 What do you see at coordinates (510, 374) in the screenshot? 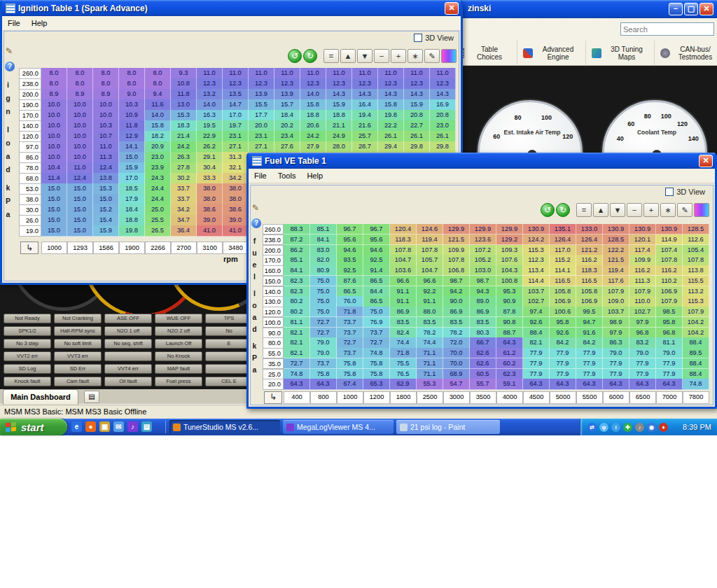
I see `table-cell: 62.3` at bounding box center [510, 374].